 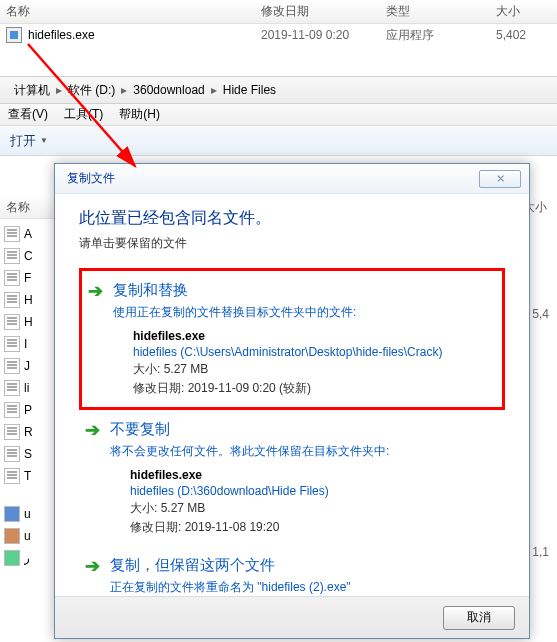 What do you see at coordinates (304, 430) in the screenshot?
I see `option2-title: 不要复制` at bounding box center [304, 430].